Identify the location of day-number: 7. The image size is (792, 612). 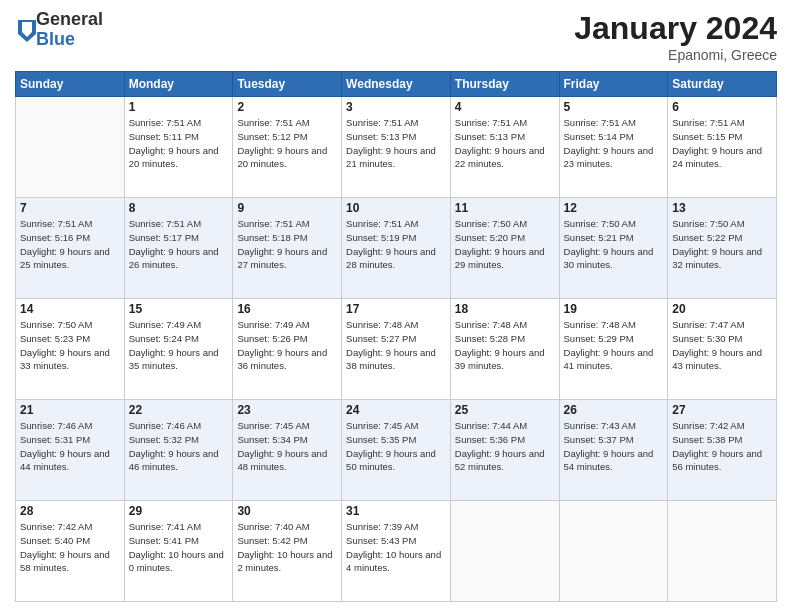
(70, 208).